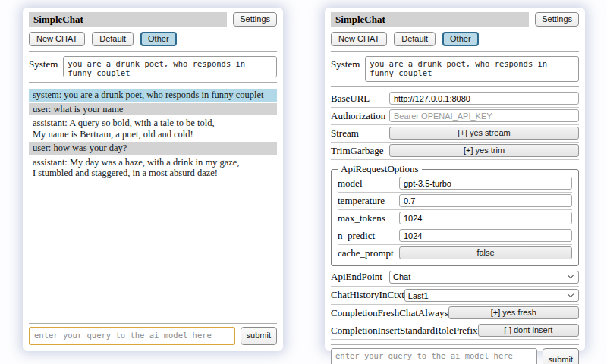 The image size is (607, 364). What do you see at coordinates (455, 253) in the screenshot?
I see `setting-row-cache-prompt: cache_prompt false` at bounding box center [455, 253].